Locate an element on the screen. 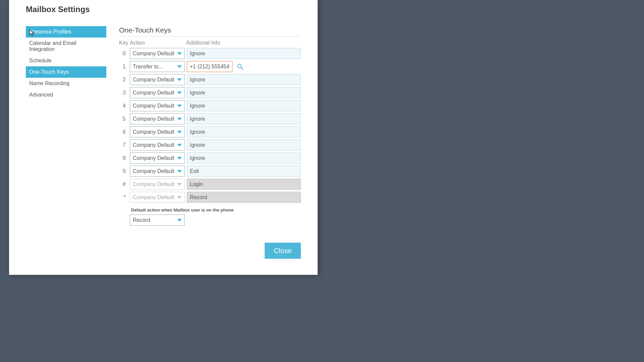 The width and height of the screenshot is (644, 362). key-row: 5Company Default is located at coordinates (210, 119).